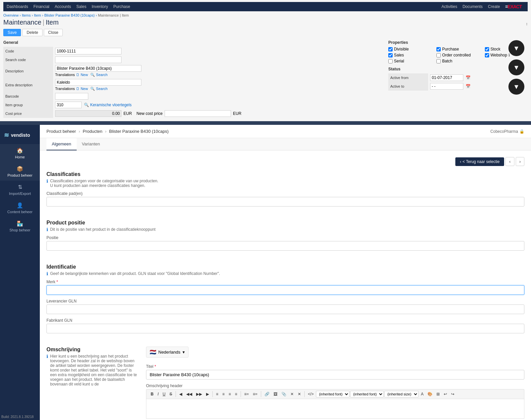 The width and height of the screenshot is (531, 420). I want to click on editor-align-right2: ▶▶, so click(199, 394).